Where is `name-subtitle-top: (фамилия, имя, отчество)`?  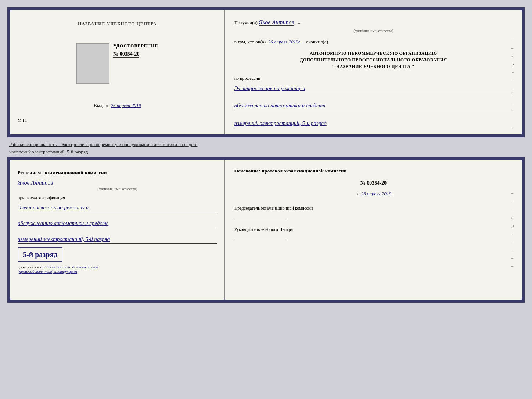
name-subtitle-top: (фамилия, имя, отчество) is located at coordinates (373, 31).